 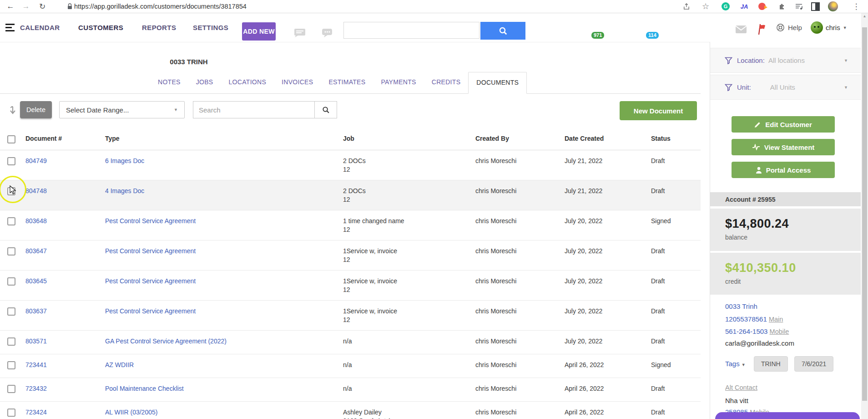 I want to click on document-type-link: GA Pest Control Service Agreement (2022), so click(x=166, y=341).